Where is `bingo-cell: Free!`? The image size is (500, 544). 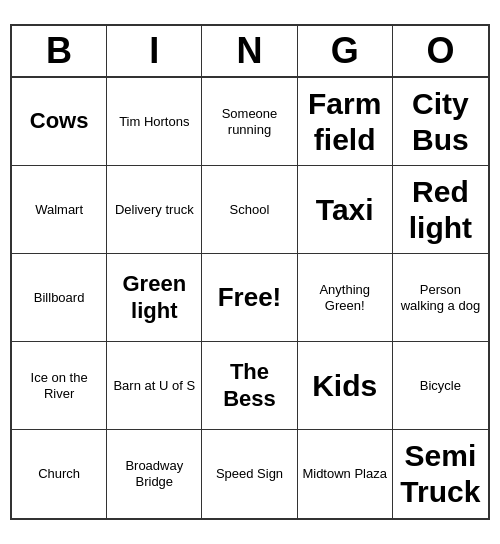 bingo-cell: Free! is located at coordinates (250, 298).